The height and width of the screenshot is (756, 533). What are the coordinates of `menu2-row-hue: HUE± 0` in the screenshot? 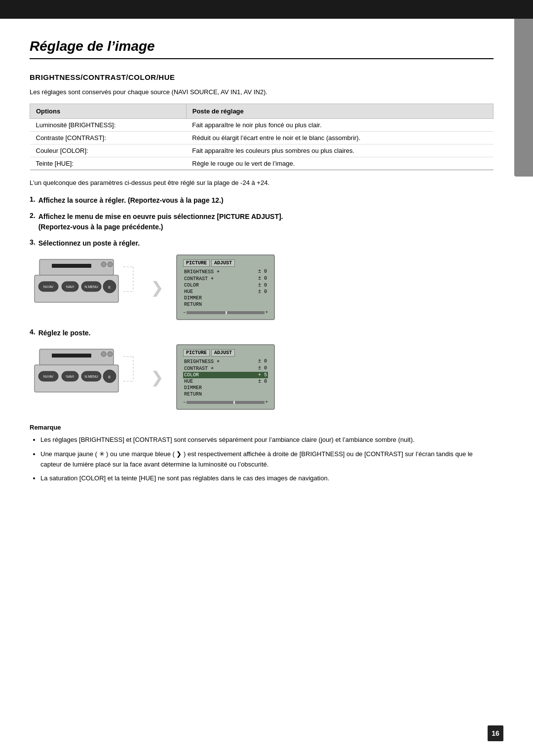 It's located at (226, 382).